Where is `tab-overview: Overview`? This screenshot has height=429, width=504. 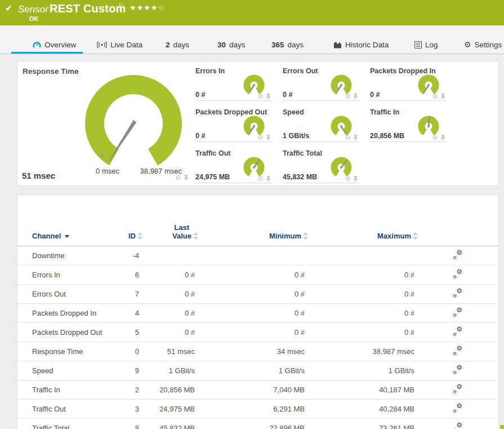 tab-overview: Overview is located at coordinates (54, 45).